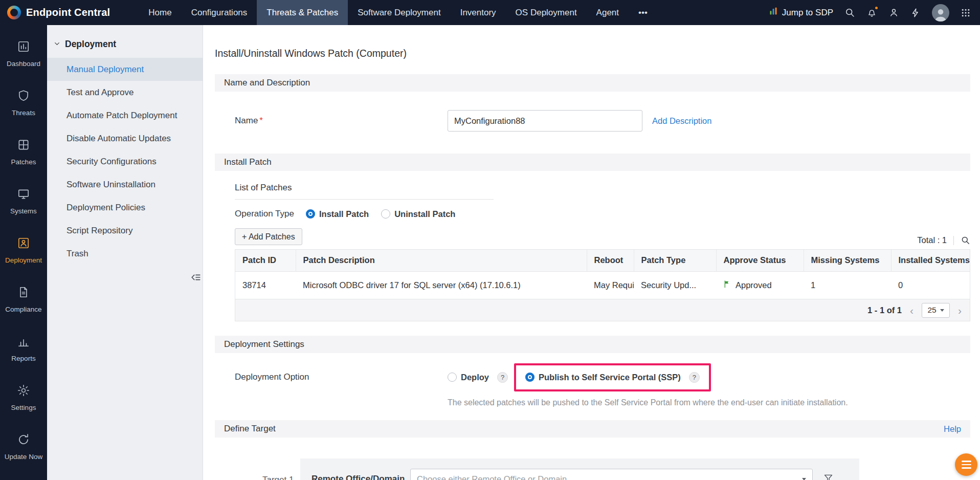 The height and width of the screenshot is (480, 980). I want to click on total-box: Total : 1, so click(944, 241).